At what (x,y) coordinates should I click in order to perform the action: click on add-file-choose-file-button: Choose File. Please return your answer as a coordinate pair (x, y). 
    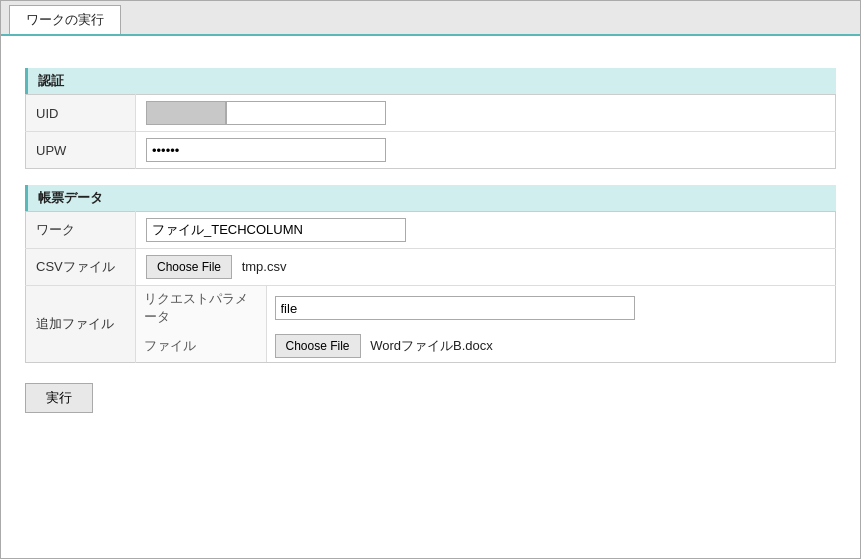
    Looking at the image, I should click on (318, 346).